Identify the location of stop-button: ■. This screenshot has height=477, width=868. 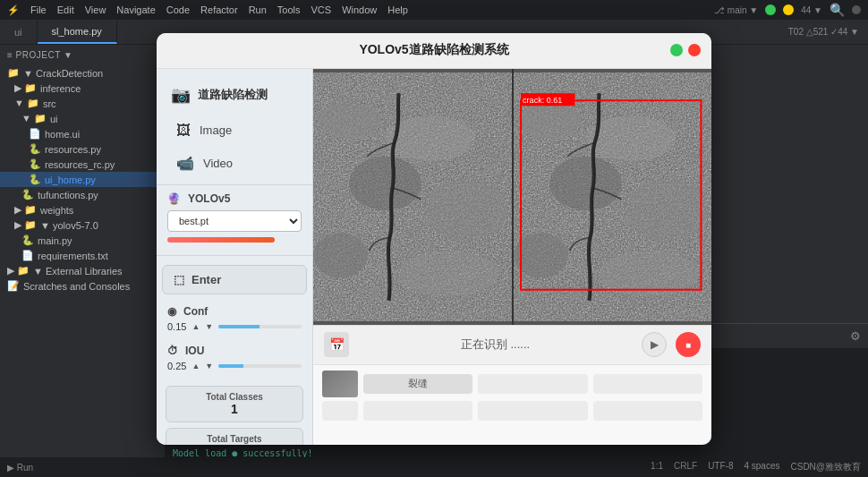
(688, 345).